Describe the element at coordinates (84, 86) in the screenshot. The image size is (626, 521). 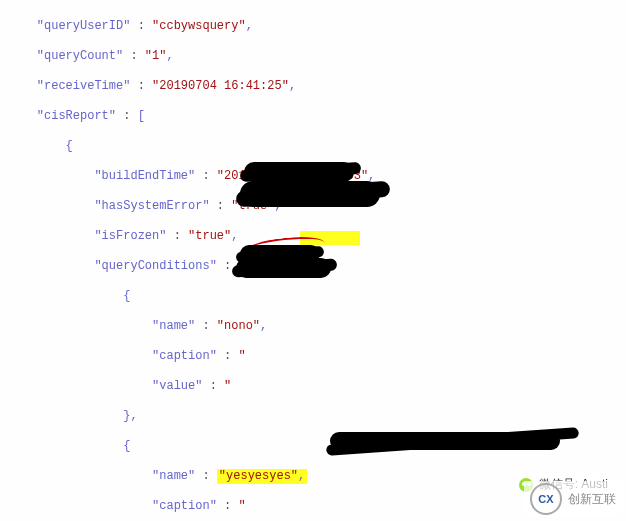
I see `k-receiveTime: "receiveTime"` at that location.